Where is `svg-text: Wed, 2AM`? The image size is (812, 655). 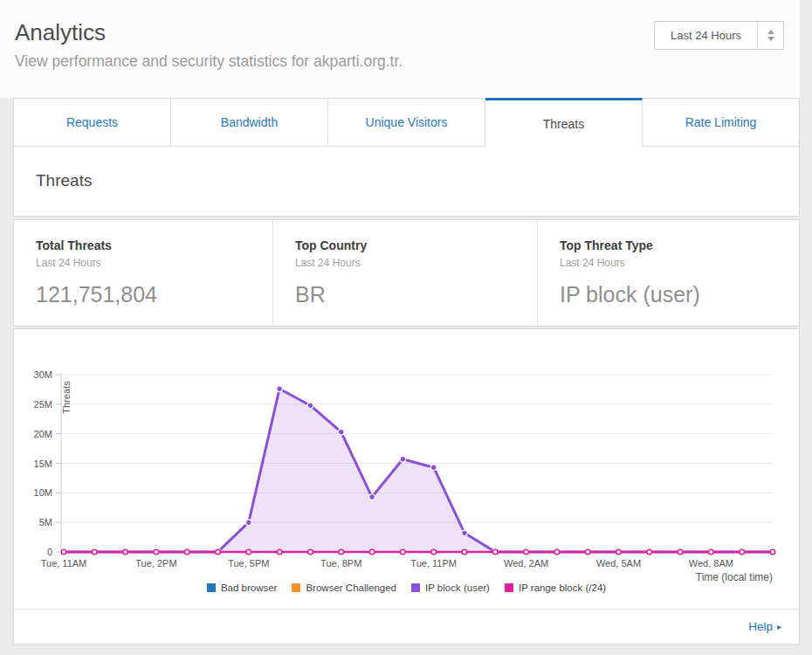 svg-text: Wed, 2AM is located at coordinates (526, 563).